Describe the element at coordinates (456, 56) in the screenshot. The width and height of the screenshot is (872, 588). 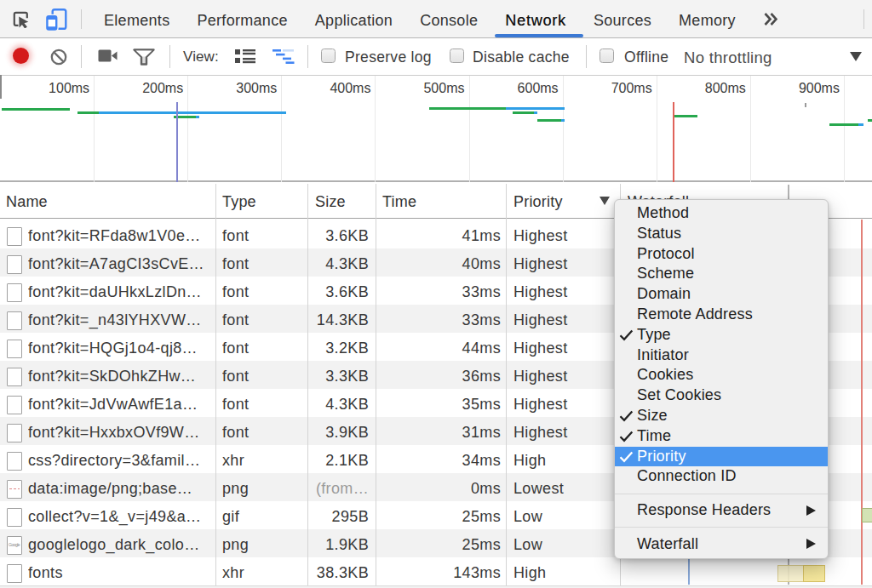
I see `disable-cache-checkbox` at that location.